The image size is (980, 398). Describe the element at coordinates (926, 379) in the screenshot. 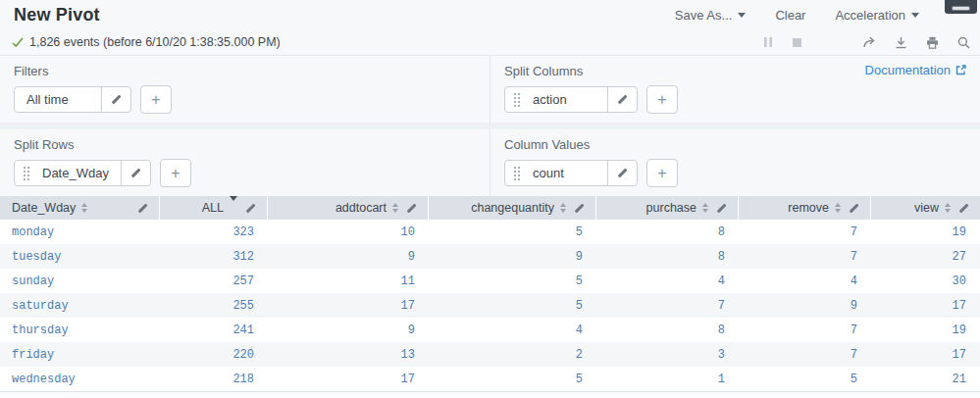

I see `value-cell: 21` at that location.